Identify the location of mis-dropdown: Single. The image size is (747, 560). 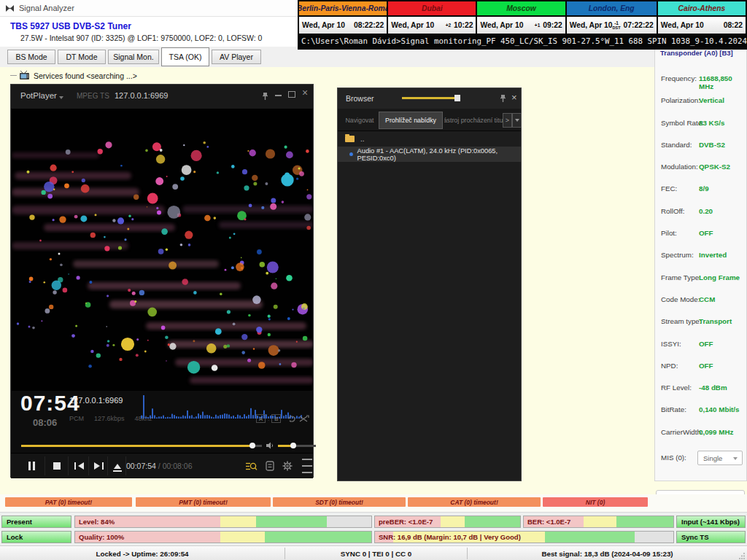
(720, 458).